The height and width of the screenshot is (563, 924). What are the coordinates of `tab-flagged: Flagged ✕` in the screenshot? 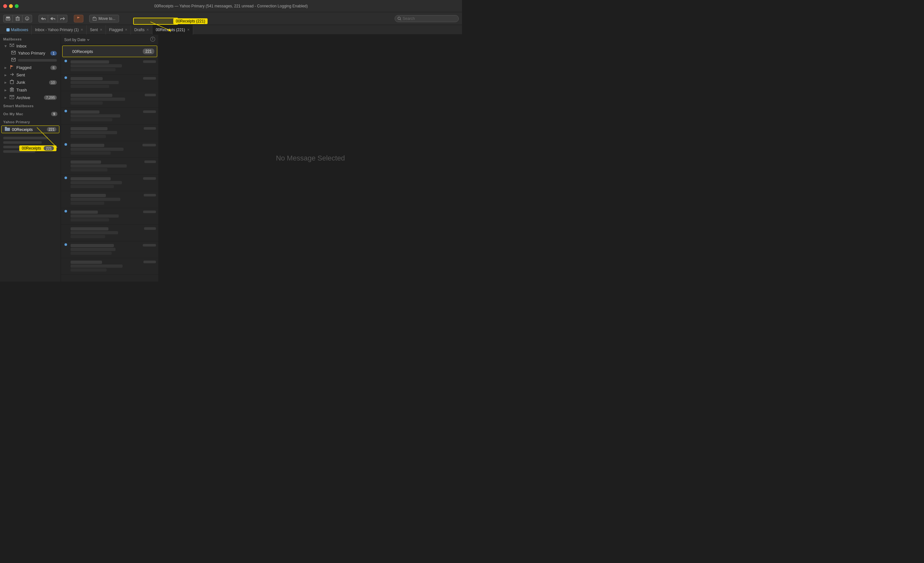 It's located at (118, 30).